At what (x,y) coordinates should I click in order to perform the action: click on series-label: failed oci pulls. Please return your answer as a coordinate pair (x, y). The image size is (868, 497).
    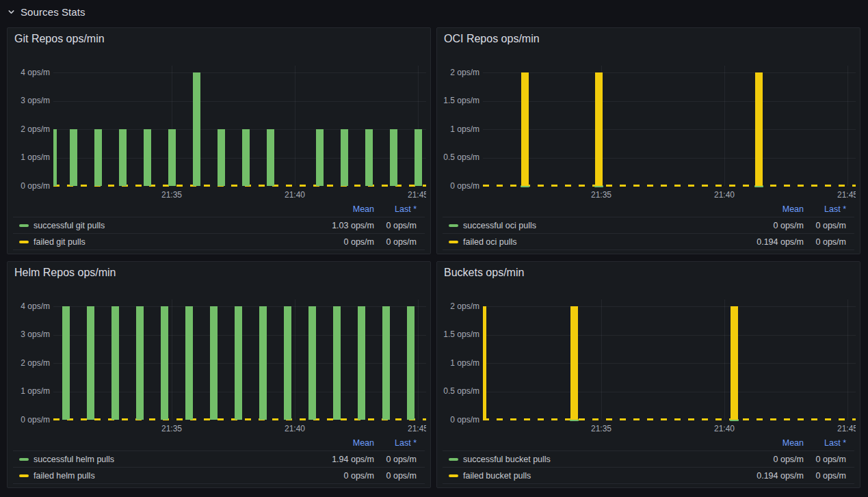
    Looking at the image, I should click on (490, 242).